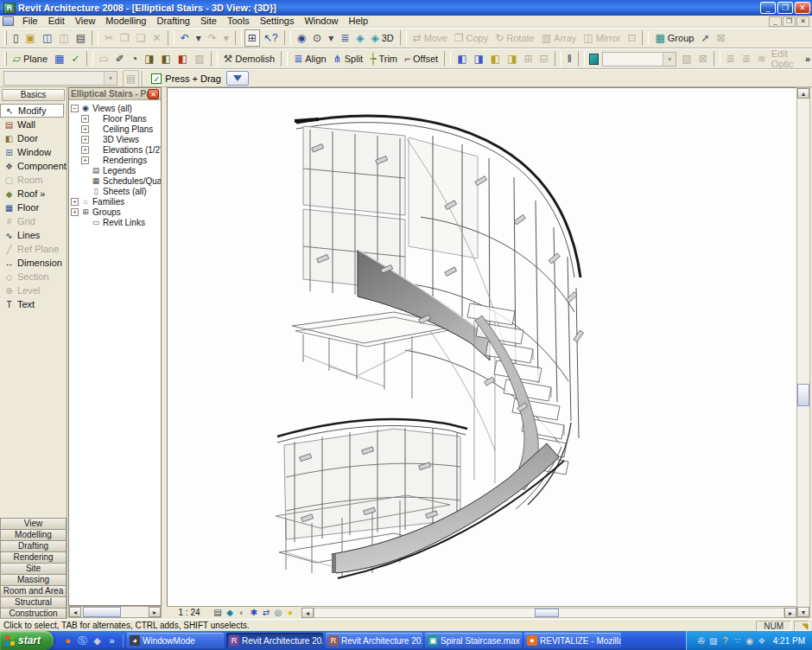 The height and width of the screenshot is (650, 812). What do you see at coordinates (57, 21) in the screenshot?
I see `menu-item: Edit` at bounding box center [57, 21].